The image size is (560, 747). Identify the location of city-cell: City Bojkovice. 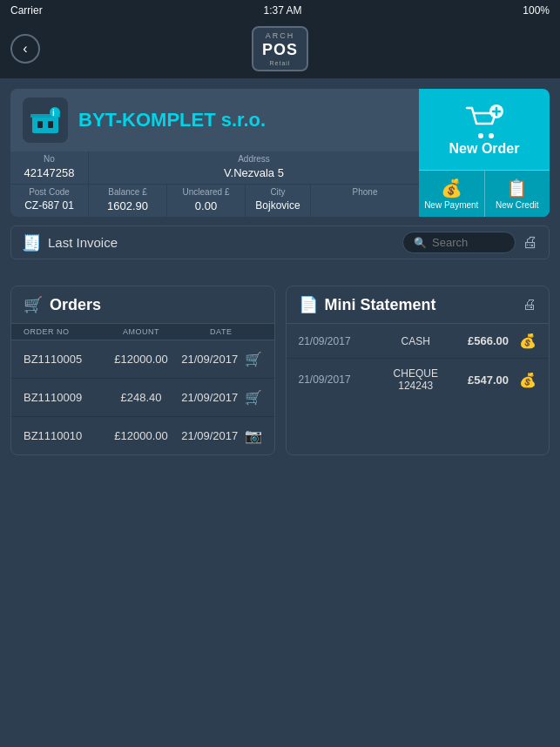
(279, 200).